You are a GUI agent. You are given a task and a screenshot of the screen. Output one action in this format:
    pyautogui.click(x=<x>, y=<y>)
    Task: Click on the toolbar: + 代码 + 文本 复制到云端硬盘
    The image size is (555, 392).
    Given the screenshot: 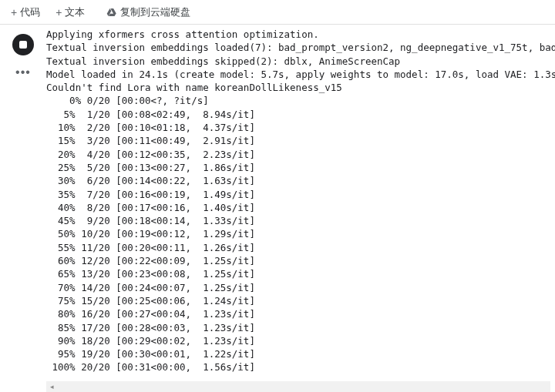 What is the action you would take?
    pyautogui.click(x=278, y=12)
    